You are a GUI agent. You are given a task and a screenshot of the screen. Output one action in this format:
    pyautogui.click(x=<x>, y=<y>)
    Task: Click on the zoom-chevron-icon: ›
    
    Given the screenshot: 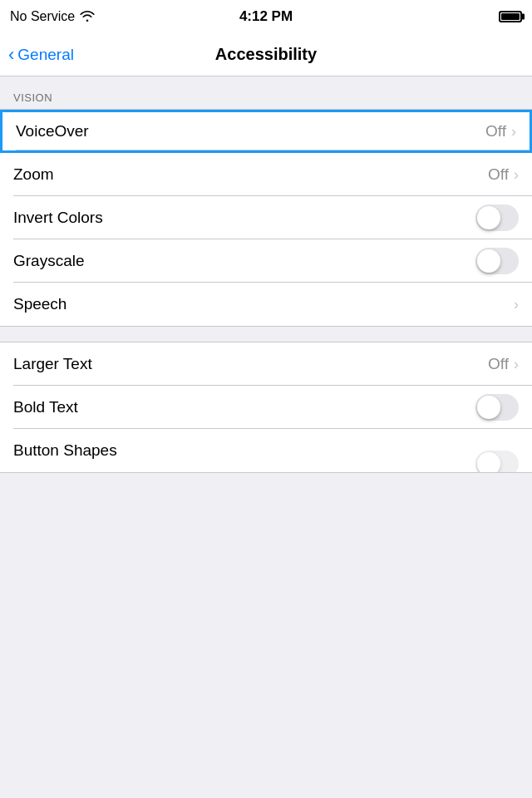 What is the action you would take?
    pyautogui.click(x=516, y=175)
    